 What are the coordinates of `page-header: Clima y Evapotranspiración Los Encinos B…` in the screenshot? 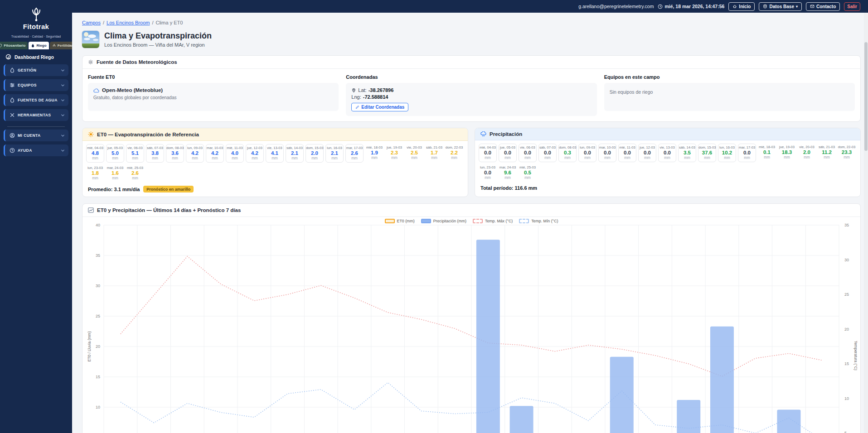 It's located at (471, 39).